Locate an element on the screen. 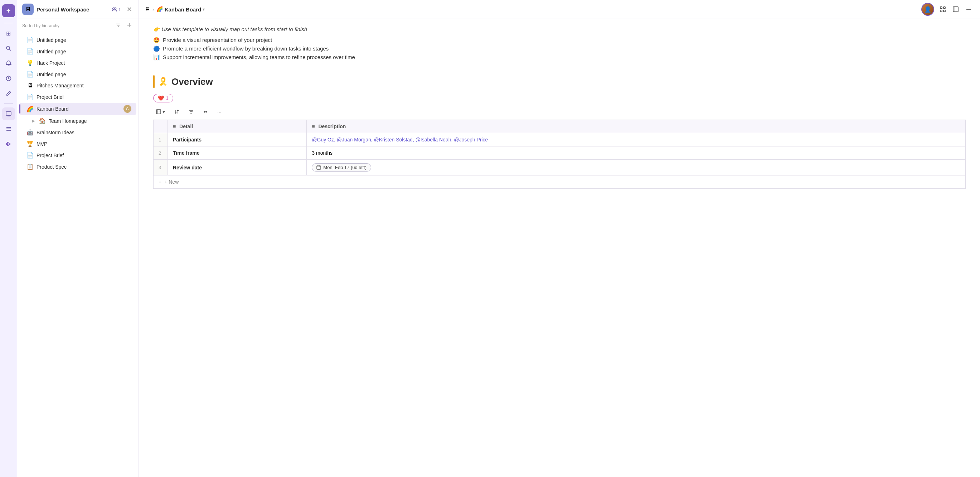  sidebar-item-mvp: 🏆 MVP is located at coordinates (78, 144).